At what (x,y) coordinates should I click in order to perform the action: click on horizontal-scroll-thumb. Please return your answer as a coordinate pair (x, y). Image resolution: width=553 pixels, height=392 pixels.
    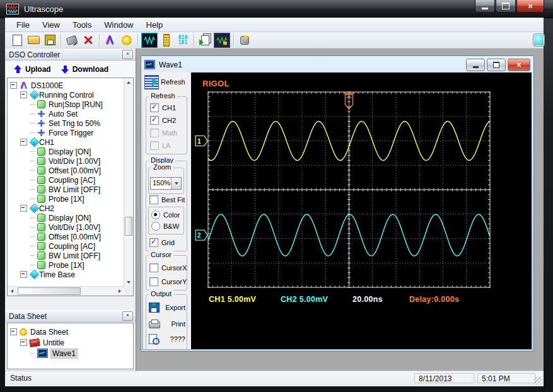
    Looking at the image, I should click on (49, 291).